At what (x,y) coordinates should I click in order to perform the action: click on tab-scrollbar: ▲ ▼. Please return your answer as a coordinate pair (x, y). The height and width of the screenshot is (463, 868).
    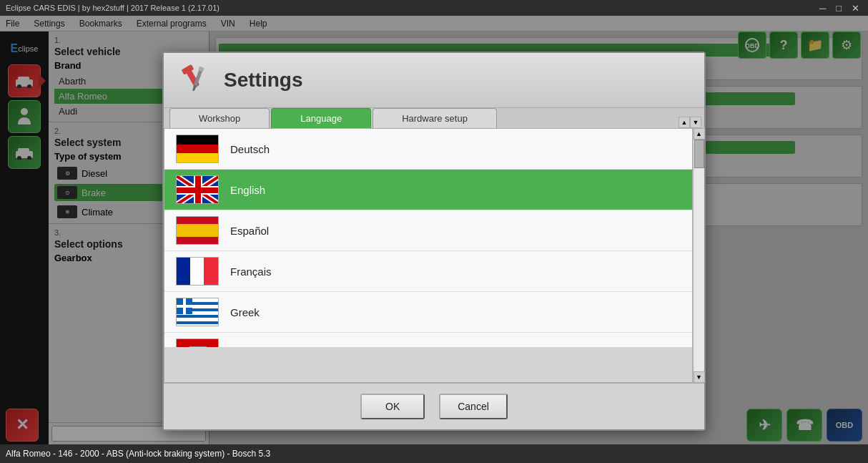
    Looking at the image, I should click on (691, 122).